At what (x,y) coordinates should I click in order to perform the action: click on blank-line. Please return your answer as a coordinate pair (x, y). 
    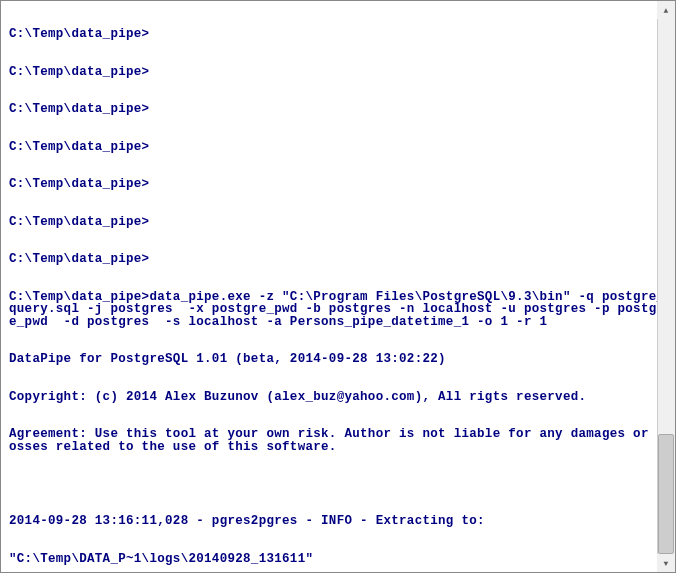
    Looking at the image, I should click on (338, 484).